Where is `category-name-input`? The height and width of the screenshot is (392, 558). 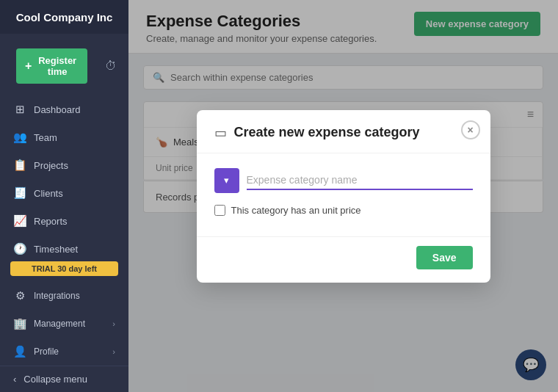
category-name-input is located at coordinates (360, 181).